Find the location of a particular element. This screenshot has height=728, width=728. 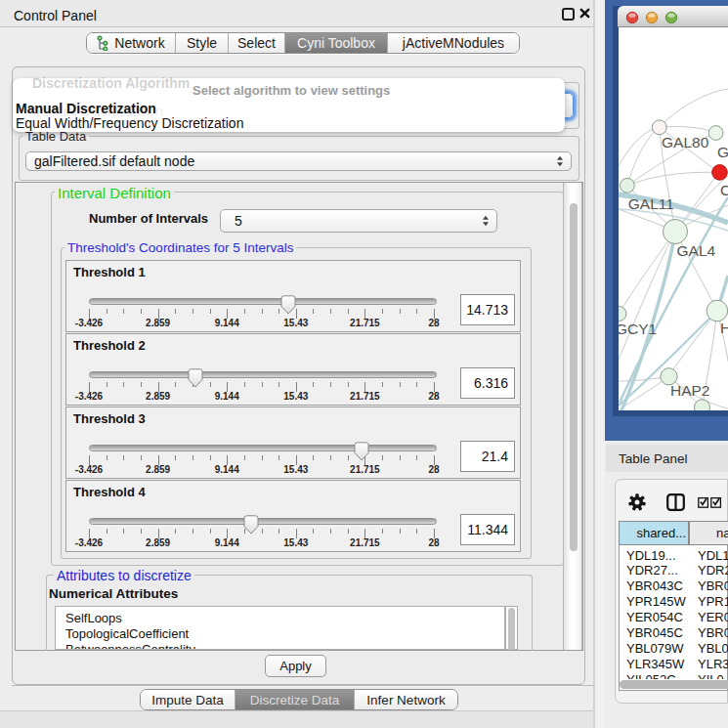

svg-text: GAL11 is located at coordinates (651, 203).